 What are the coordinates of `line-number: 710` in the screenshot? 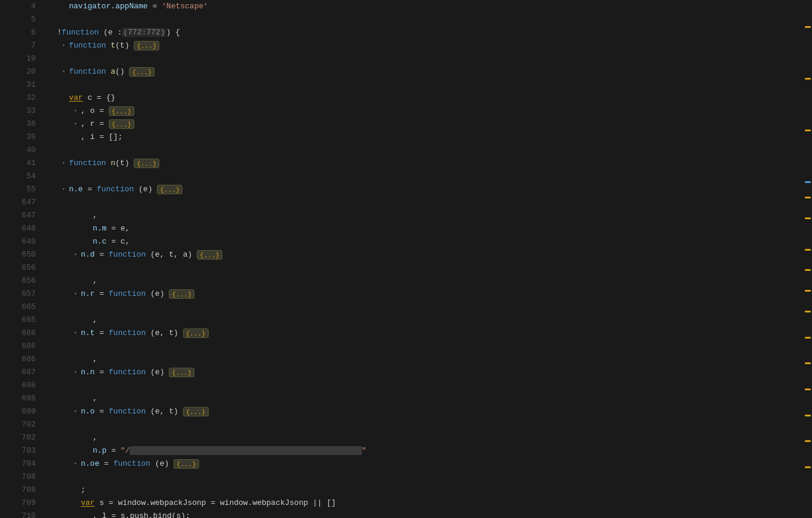 It's located at (21, 514).